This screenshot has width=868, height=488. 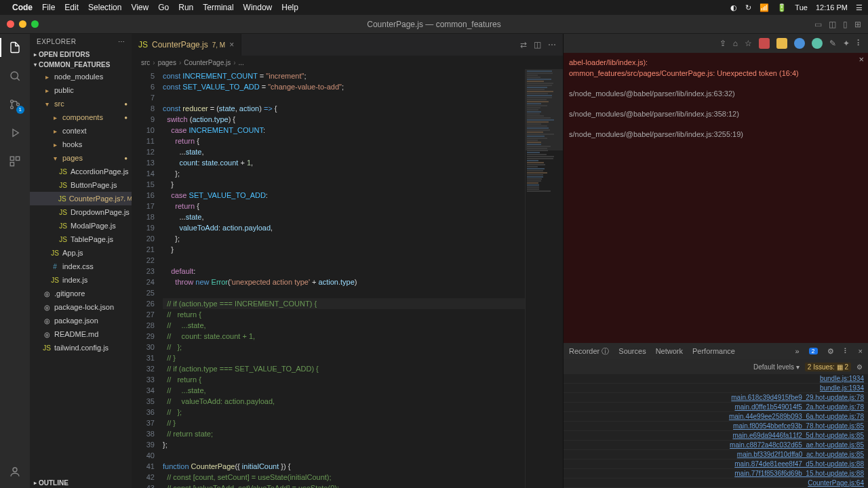 I want to click on file-row: #index.css, so click(x=81, y=266).